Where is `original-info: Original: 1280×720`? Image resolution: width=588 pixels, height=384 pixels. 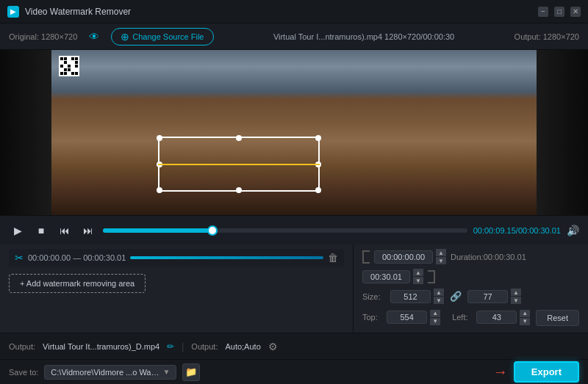 original-info: Original: 1280×720 is located at coordinates (43, 37).